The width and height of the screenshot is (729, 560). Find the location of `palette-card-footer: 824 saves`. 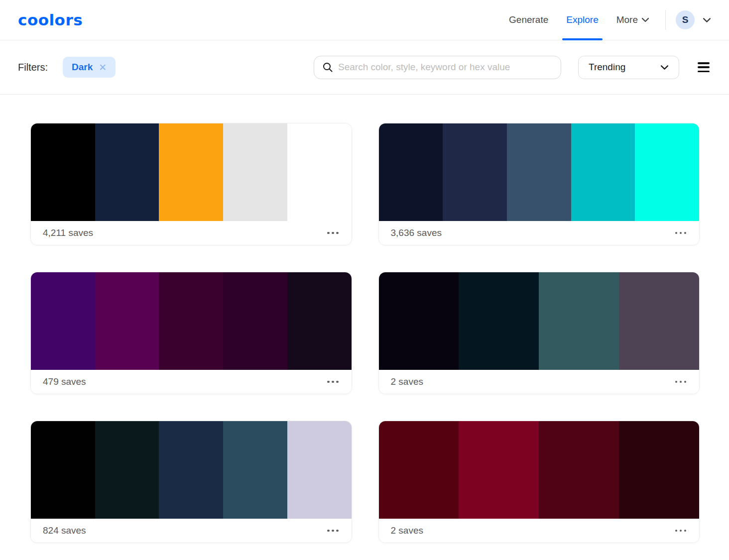

palette-card-footer: 824 saves is located at coordinates (191, 531).